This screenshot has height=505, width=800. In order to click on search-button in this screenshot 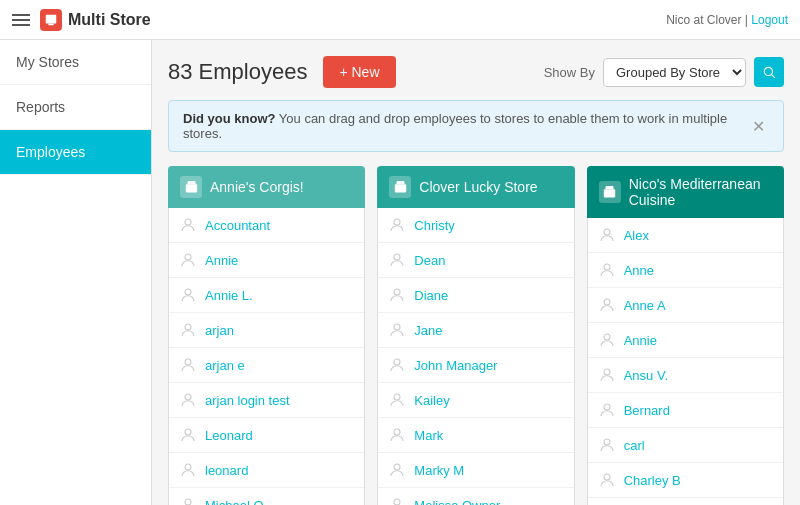, I will do `click(769, 72)`.